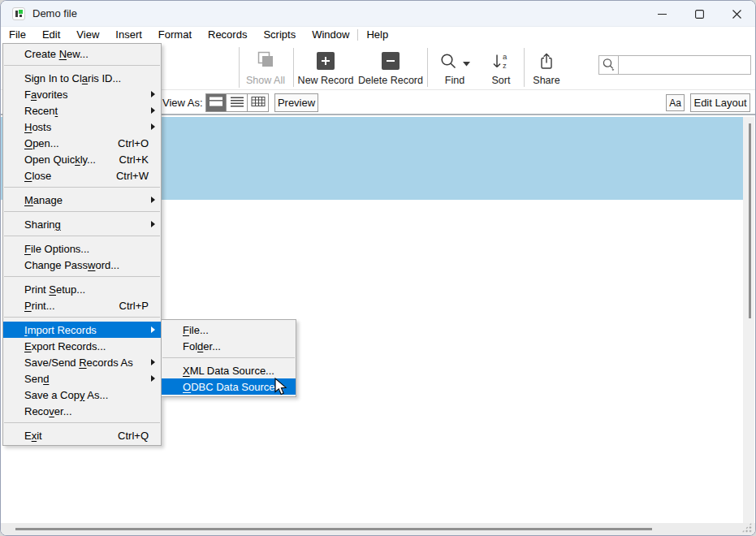  Describe the element at coordinates (55, 13) in the screenshot. I see `window-title: Demo file` at that location.